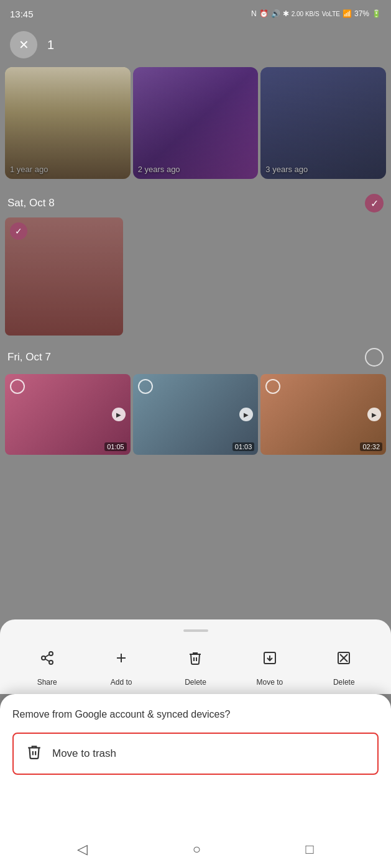 Image resolution: width=391 pixels, height=868 pixels. What do you see at coordinates (310, 849) in the screenshot?
I see `recents-button: □` at bounding box center [310, 849].